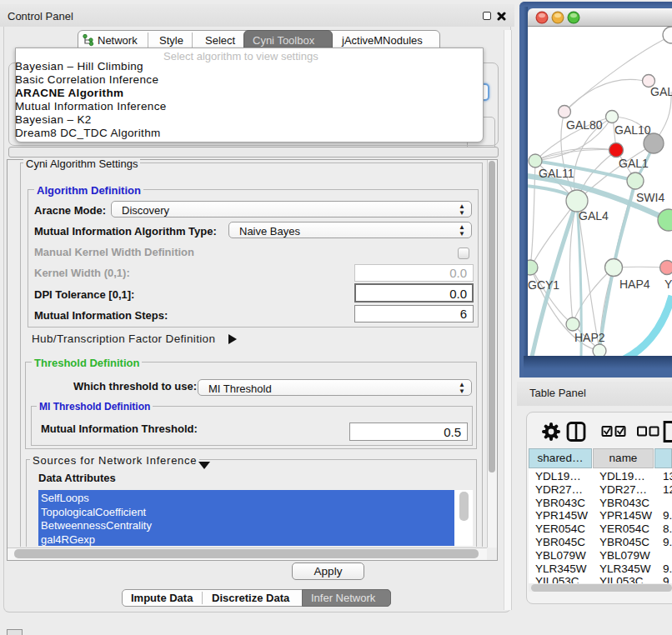 This screenshot has width=672, height=635. I want to click on svg-text: GAL1, so click(634, 163).